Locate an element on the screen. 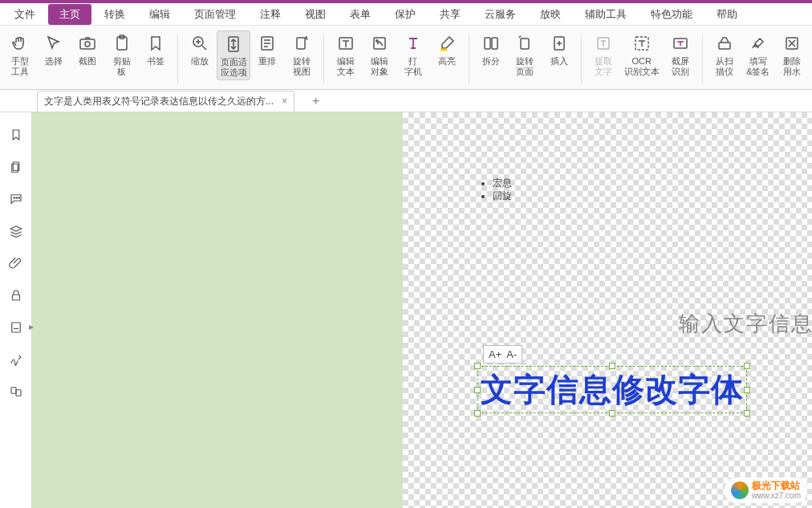  reflow-icon is located at coordinates (267, 43).